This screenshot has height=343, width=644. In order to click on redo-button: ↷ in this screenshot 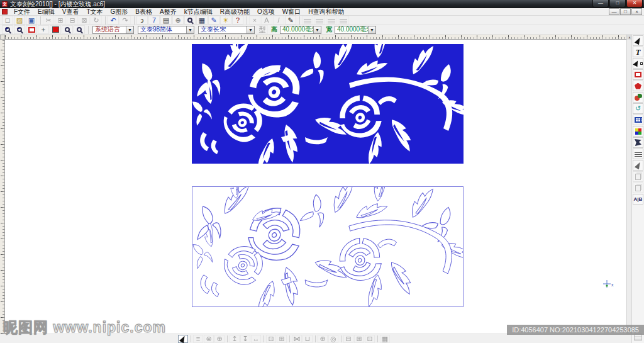, I will do `click(125, 20)`.